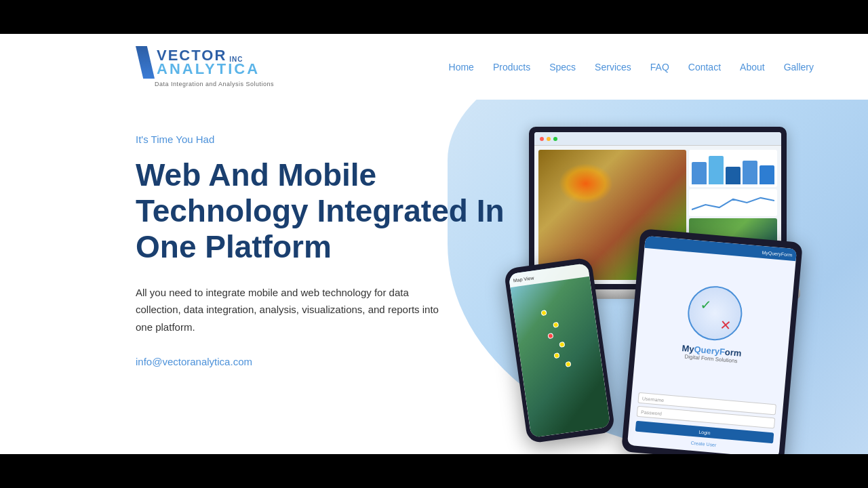  Describe the element at coordinates (712, 342) in the screenshot. I see `device-tablet: MyQueryForm ✓ ✕ MyQueryForm Digi` at that location.